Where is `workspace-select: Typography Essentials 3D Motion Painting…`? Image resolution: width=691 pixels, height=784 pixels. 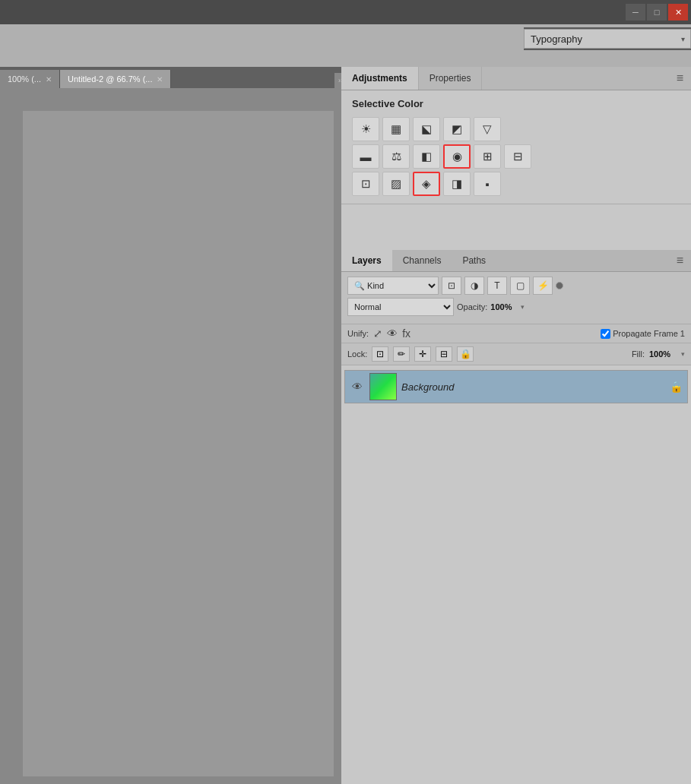 workspace-select: Typography Essentials 3D Motion Painting… is located at coordinates (607, 39).